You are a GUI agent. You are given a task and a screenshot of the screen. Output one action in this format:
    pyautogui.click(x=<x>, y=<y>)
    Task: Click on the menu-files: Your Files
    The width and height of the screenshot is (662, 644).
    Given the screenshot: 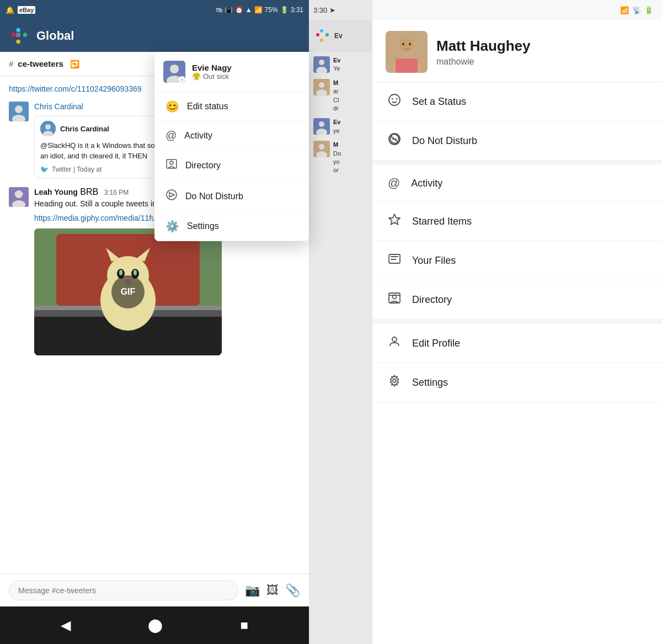 What is the action you would take?
    pyautogui.click(x=517, y=260)
    